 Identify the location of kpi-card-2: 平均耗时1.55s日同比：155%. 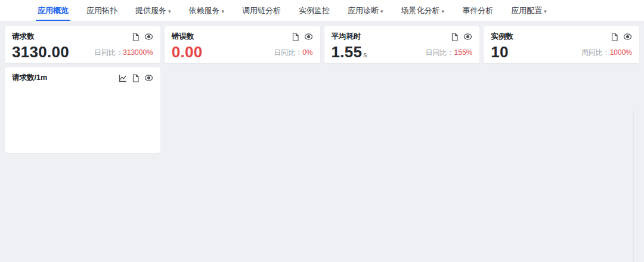
(402, 45).